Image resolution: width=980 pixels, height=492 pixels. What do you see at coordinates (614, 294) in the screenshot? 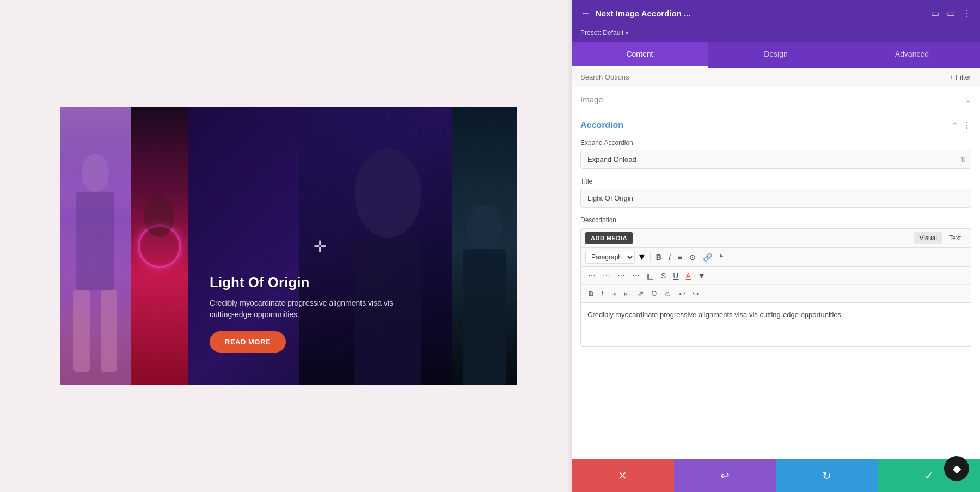
I see `indent-button: ⇥` at bounding box center [614, 294].